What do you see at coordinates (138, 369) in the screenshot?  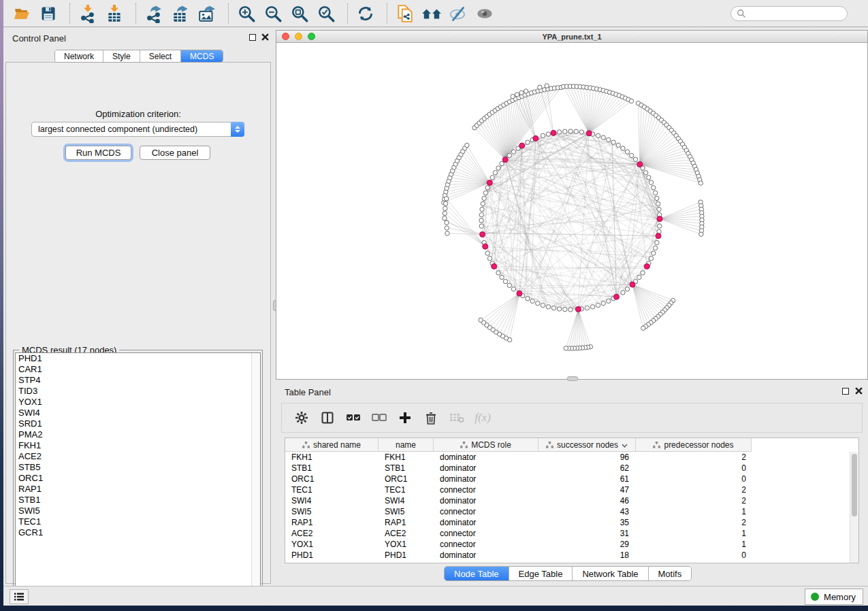 I see `mcds-result-item: CAR1` at bounding box center [138, 369].